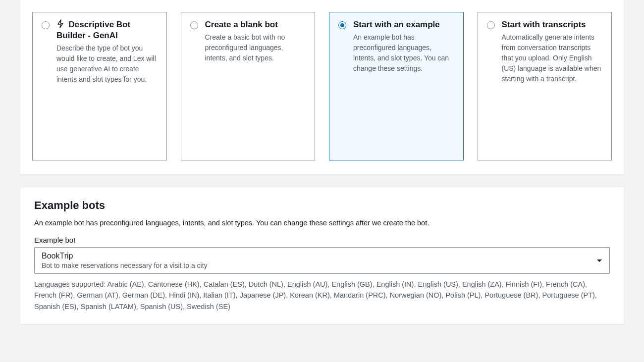 Image resolution: width=644 pixels, height=362 pixels. What do you see at coordinates (194, 25) in the screenshot?
I see `radio-blank` at bounding box center [194, 25].